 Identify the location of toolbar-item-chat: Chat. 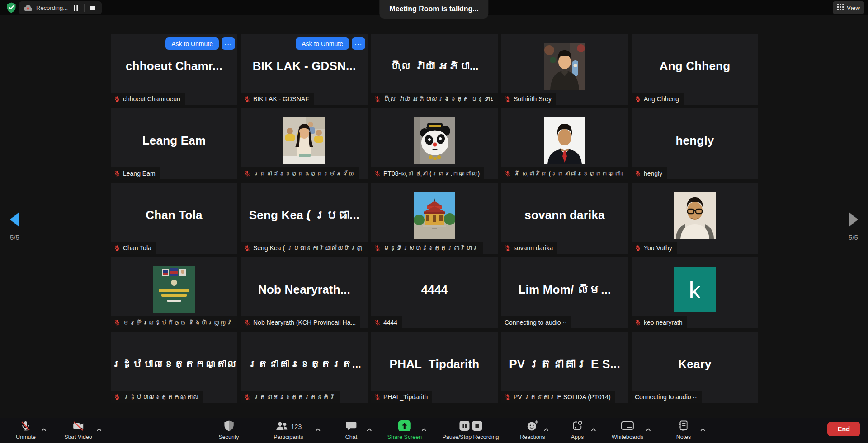
(351, 430).